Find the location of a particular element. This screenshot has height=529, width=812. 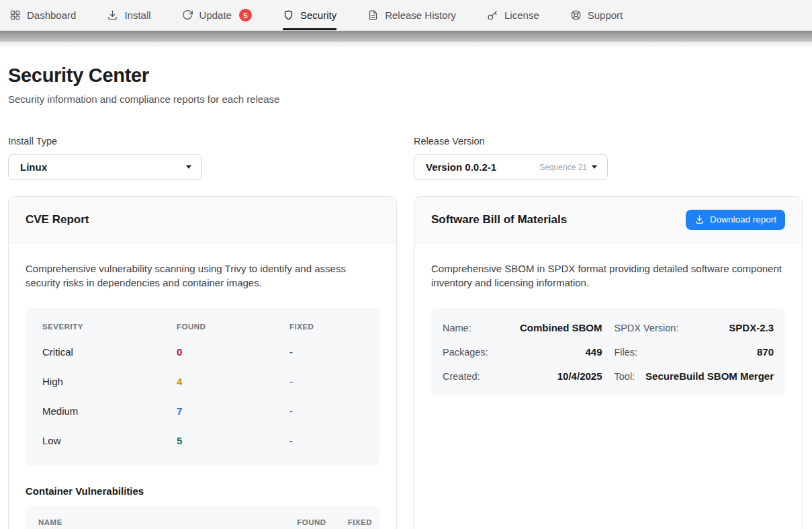

install-type-value: Linux is located at coordinates (34, 167).